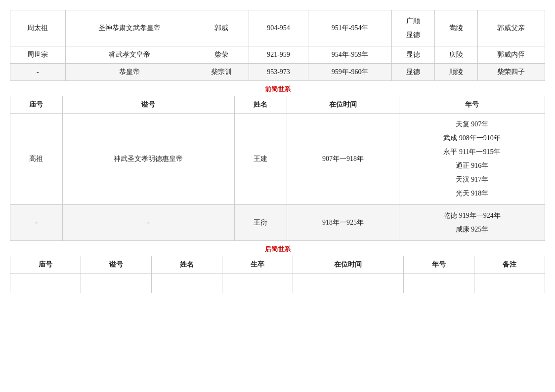  Describe the element at coordinates (350, 55) in the screenshot. I see `reign-cell: 954年-959年` at that location.